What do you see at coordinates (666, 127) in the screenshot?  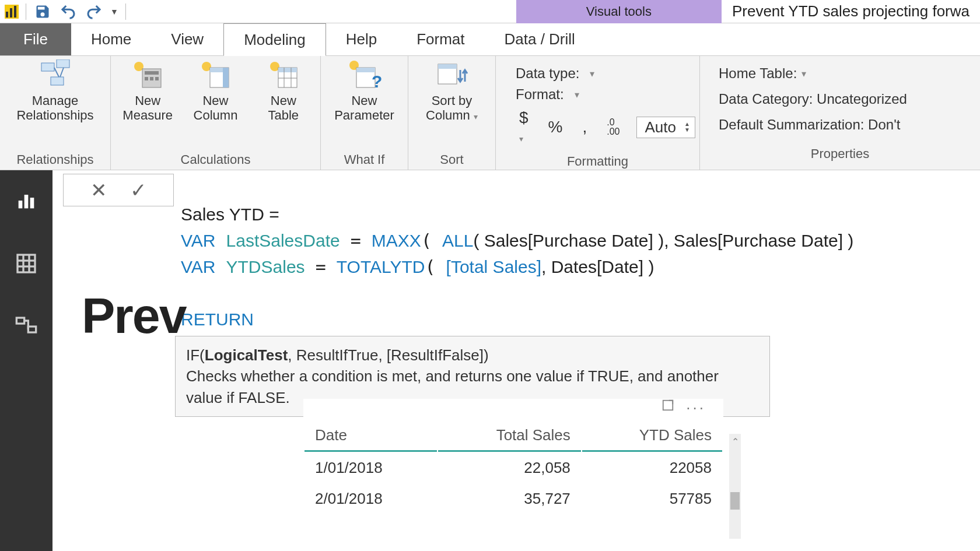 I see `decimal-places-input: Auto▲▼` at bounding box center [666, 127].